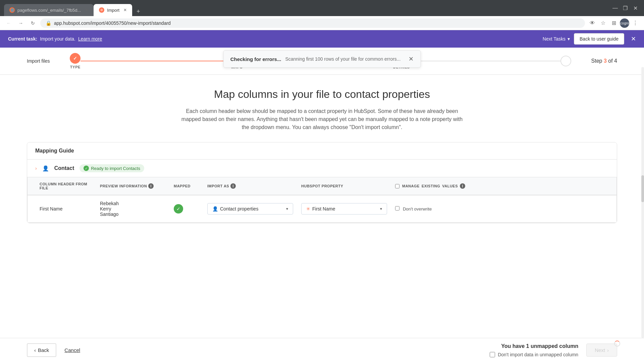 This screenshot has width=644, height=362. I want to click on col4-info-icon: i, so click(233, 186).